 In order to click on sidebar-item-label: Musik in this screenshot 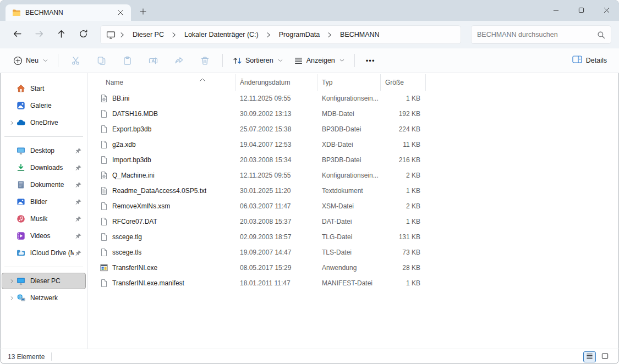, I will do `click(52, 219)`.